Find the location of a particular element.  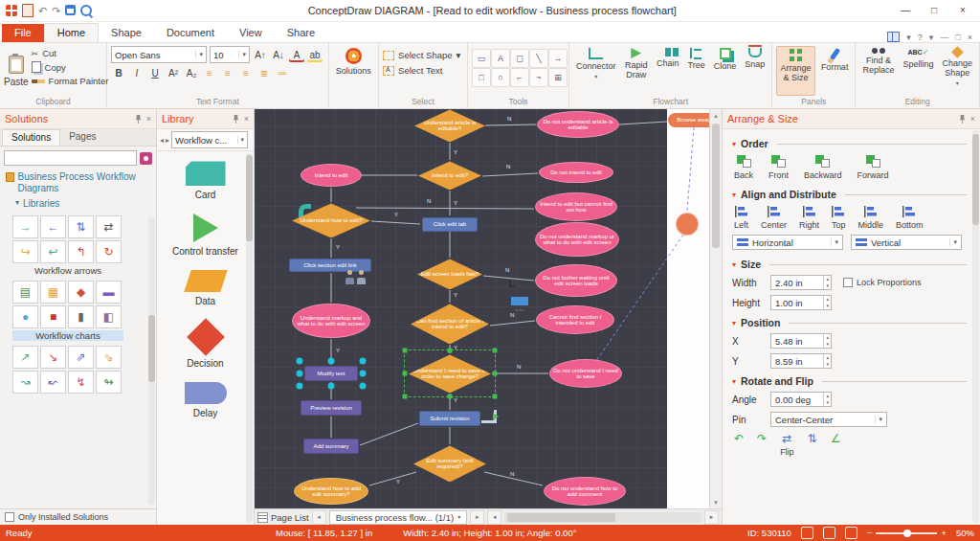

tab-share: Share is located at coordinates (301, 33).